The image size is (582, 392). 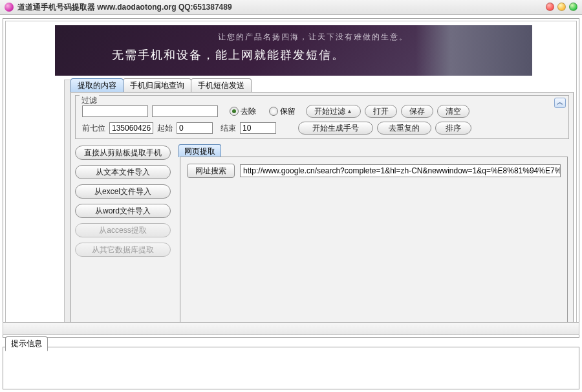 I want to click on mouse-led-icon, so click(x=468, y=36).